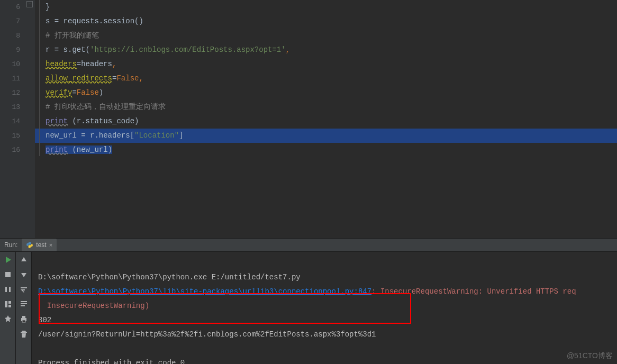 The height and width of the screenshot is (364, 617). Describe the element at coordinates (24, 304) in the screenshot. I see `scroll-to-end-button` at that location.